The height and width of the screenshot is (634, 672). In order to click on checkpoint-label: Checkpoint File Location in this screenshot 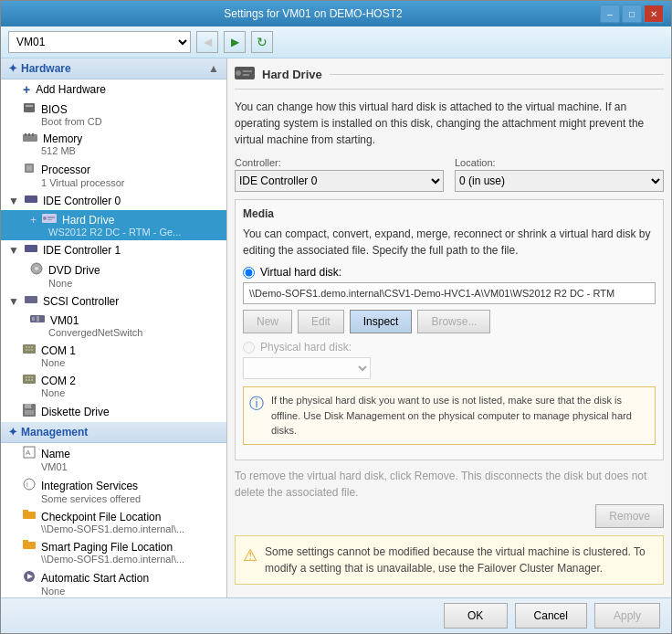, I will do `click(100, 517)`.